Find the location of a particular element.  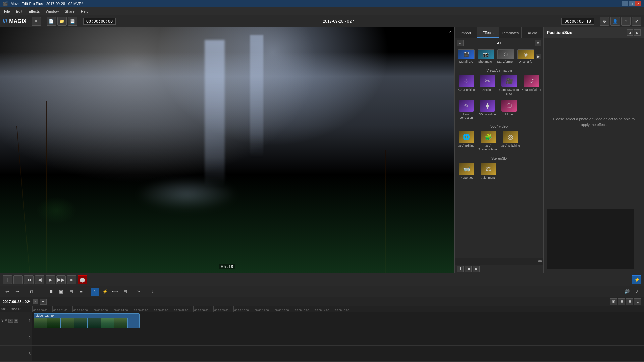

save-button: 💾 is located at coordinates (73, 21).